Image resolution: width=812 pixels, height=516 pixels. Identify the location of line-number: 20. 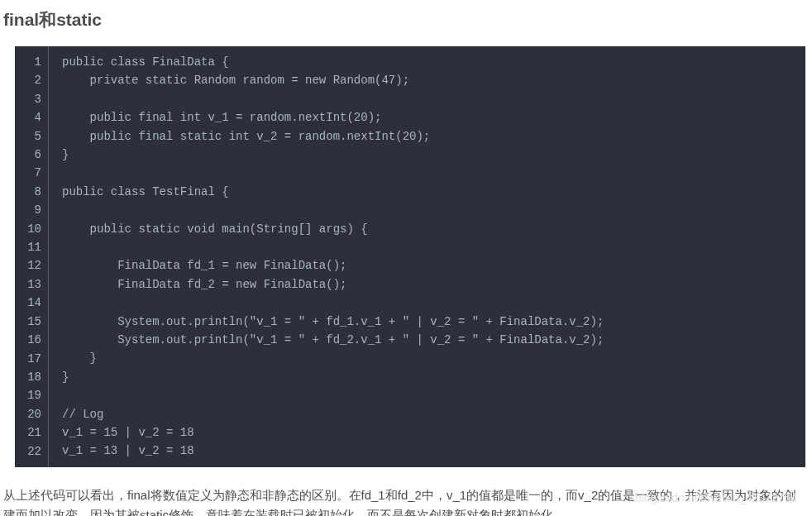
(32, 414).